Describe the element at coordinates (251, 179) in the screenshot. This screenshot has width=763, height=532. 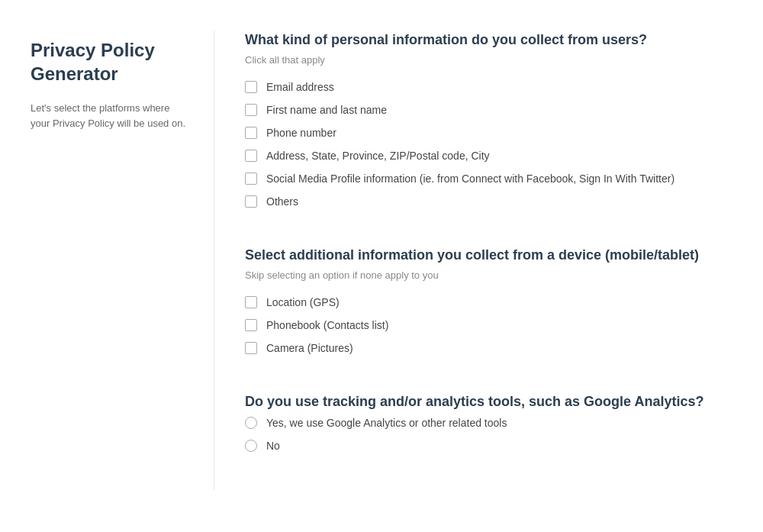
I see `checkbox-social` at that location.